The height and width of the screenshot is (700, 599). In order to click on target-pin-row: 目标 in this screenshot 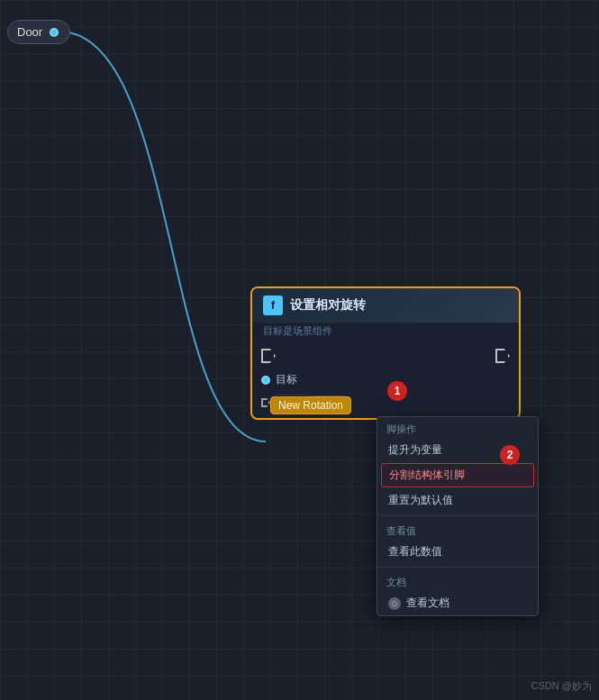, I will do `click(386, 380)`.